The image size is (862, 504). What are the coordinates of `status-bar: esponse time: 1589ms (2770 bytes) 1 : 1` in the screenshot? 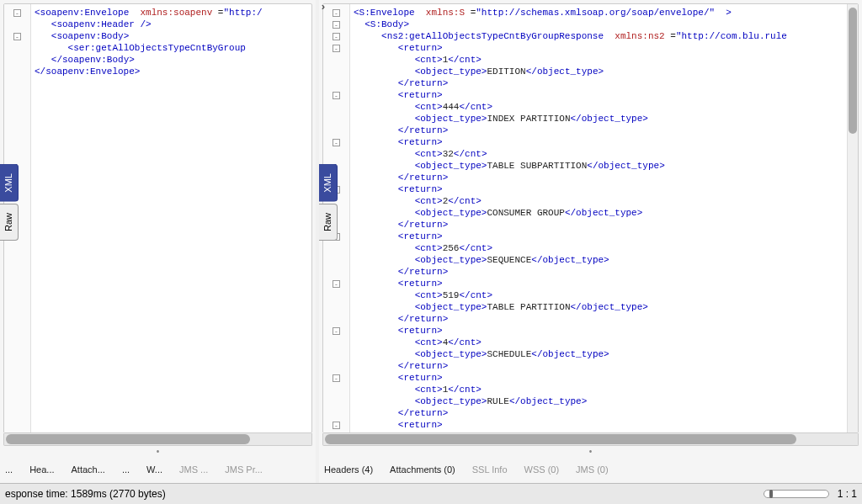 It's located at (431, 493).